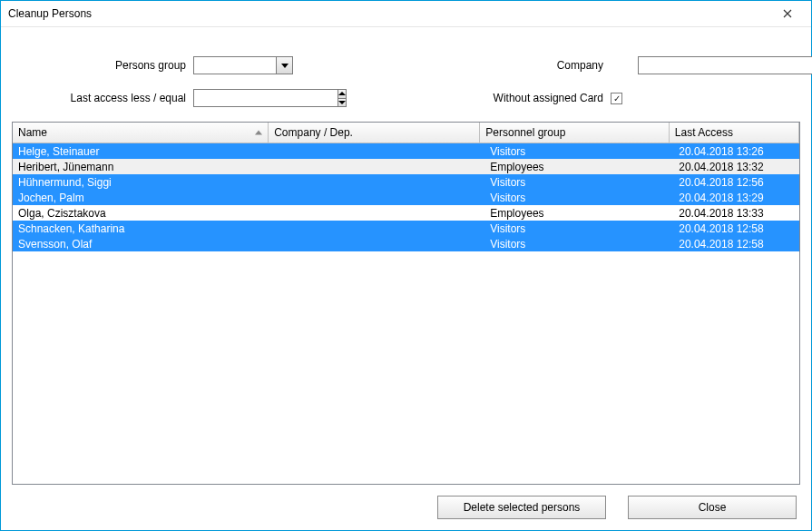 Image resolution: width=812 pixels, height=531 pixels. Describe the element at coordinates (142, 212) in the screenshot. I see `cell-name: Olga, Czisztakova` at that location.